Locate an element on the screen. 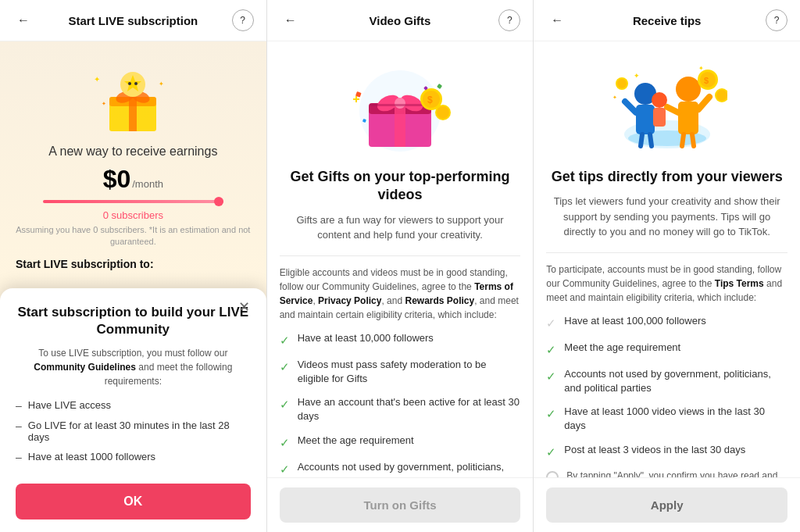  p2-divider is located at coordinates (400, 256).